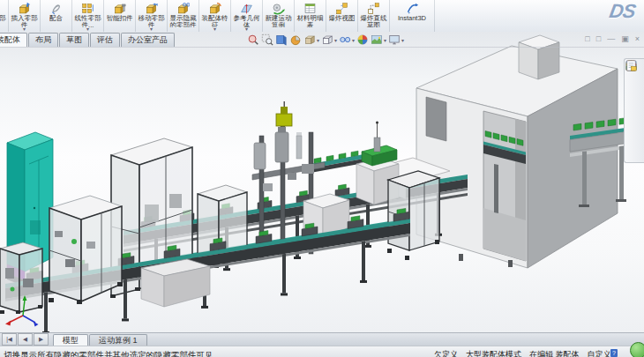 The image size is (644, 357). What do you see at coordinates (614, 353) in the screenshot?
I see `help-icon: ?` at bounding box center [614, 353].